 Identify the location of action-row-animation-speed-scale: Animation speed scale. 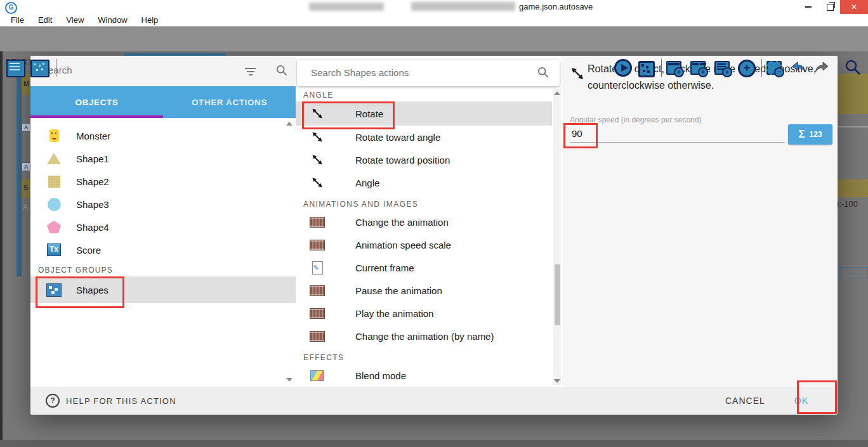
(424, 245).